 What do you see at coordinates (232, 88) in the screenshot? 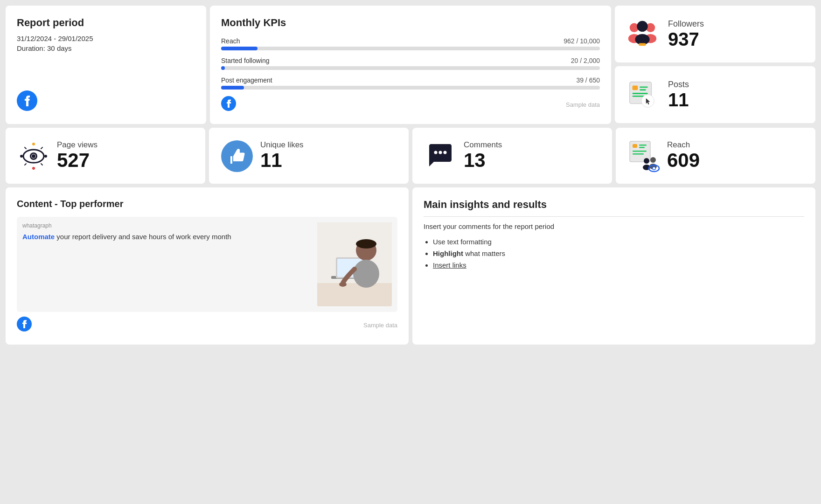
I see `progress-fill-engagement` at bounding box center [232, 88].